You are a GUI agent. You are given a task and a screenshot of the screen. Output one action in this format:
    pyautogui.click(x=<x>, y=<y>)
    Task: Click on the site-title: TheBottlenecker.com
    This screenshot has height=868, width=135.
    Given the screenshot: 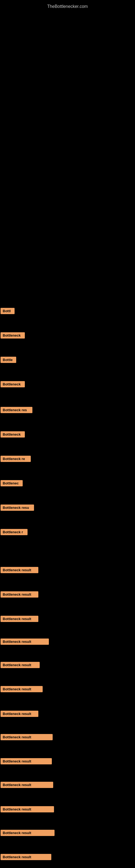 What is the action you would take?
    pyautogui.click(x=68, y=7)
    